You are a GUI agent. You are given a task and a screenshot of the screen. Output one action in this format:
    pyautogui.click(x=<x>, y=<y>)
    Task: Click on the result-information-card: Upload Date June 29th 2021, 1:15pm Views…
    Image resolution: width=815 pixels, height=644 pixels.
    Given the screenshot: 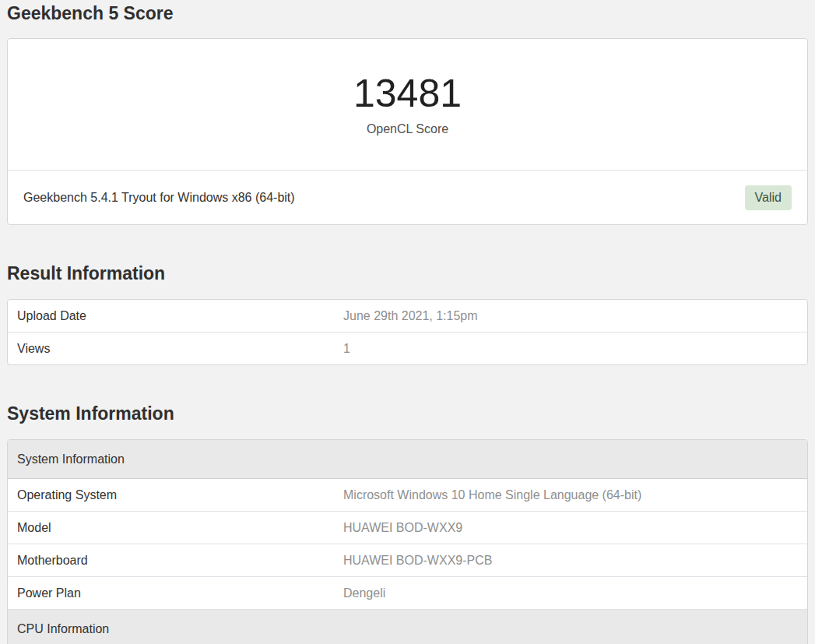 What is the action you would take?
    pyautogui.click(x=408, y=332)
    